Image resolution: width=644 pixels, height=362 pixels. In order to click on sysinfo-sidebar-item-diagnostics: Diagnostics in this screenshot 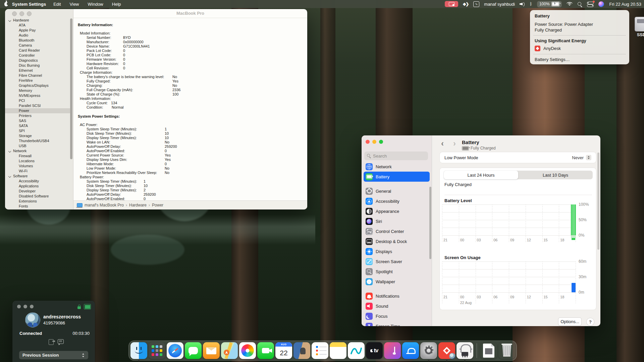, I will do `click(38, 60)`.